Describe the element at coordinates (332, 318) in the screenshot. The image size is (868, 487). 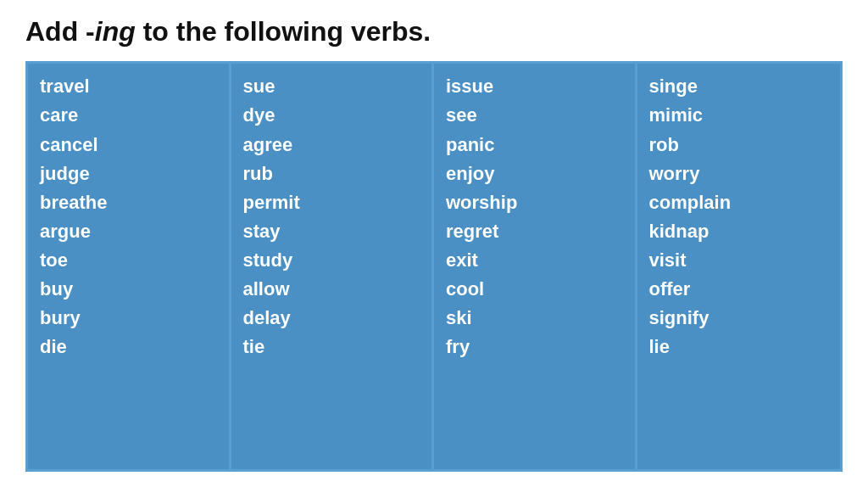
I see `verb-word: delay` at that location.